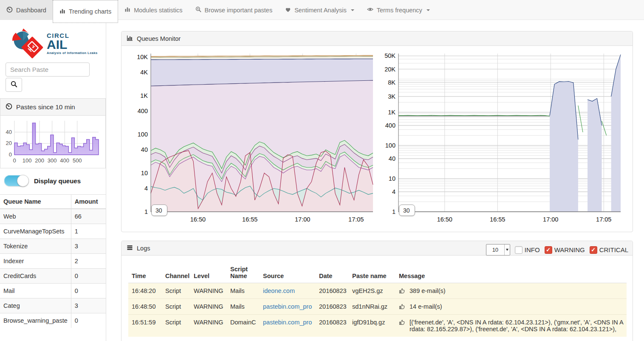 The width and height of the screenshot is (644, 341). Describe the element at coordinates (36, 231) in the screenshot. I see `queue-name-cell: CurveManageTopSets` at that location.